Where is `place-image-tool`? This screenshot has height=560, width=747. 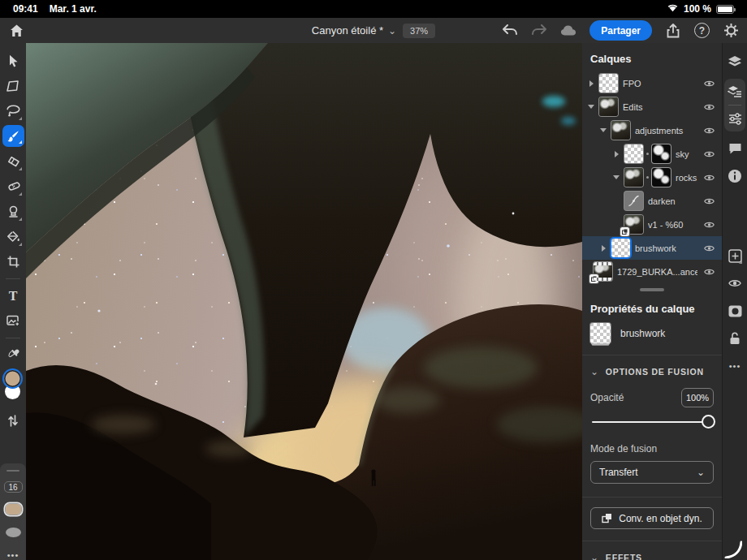 place-image-tool is located at coordinates (13, 321).